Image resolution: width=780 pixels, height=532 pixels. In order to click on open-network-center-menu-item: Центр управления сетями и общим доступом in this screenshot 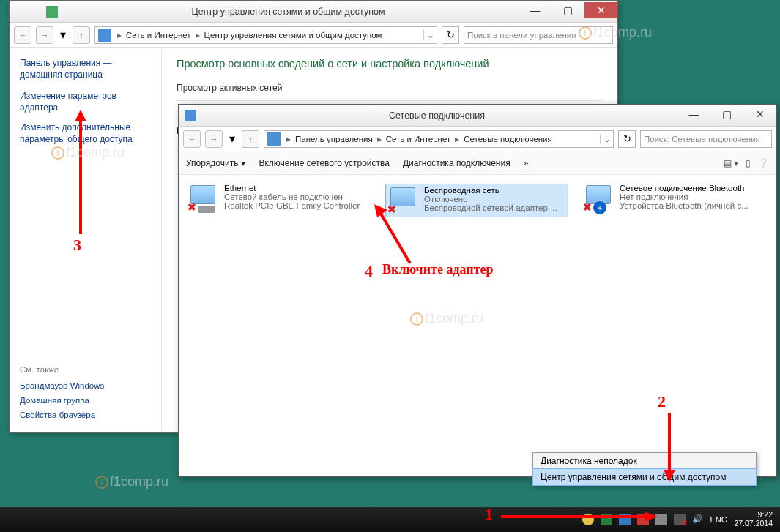, I will do `click(645, 477)`.